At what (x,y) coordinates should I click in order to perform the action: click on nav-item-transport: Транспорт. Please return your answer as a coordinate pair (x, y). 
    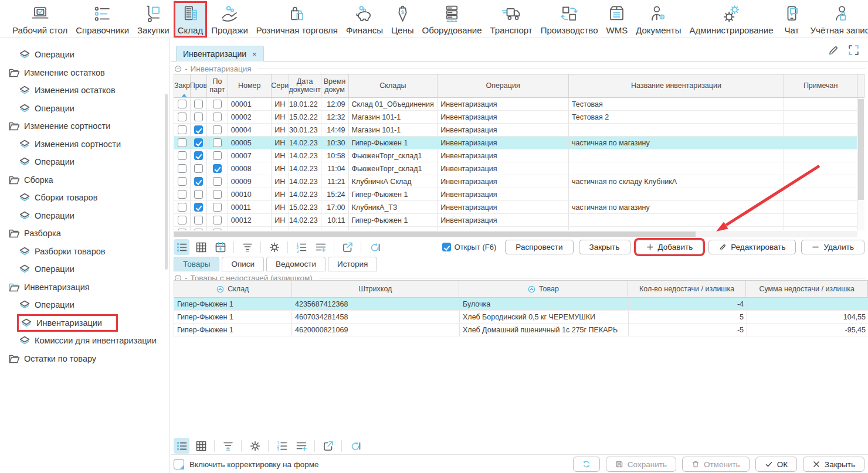
    Looking at the image, I should click on (511, 19).